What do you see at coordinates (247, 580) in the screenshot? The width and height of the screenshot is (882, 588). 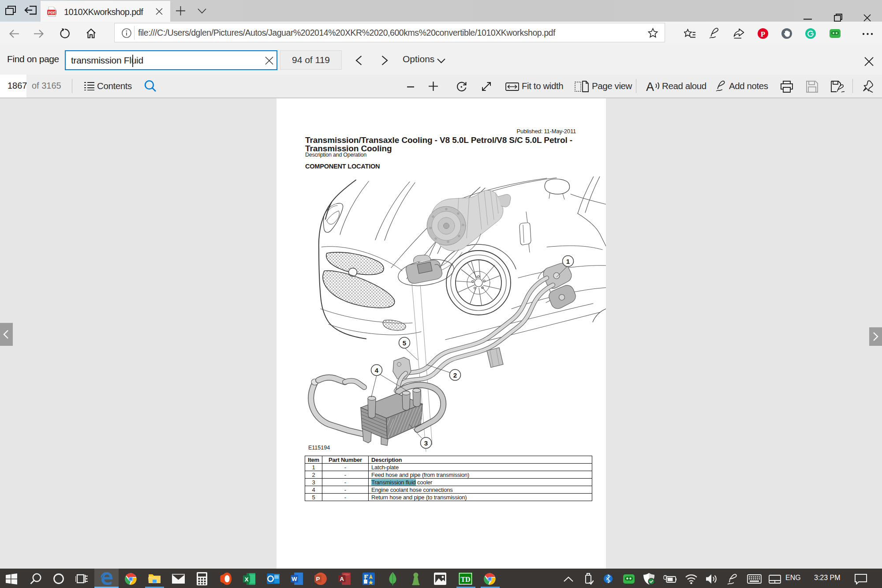 I see `svg-text: X` at bounding box center [247, 580].